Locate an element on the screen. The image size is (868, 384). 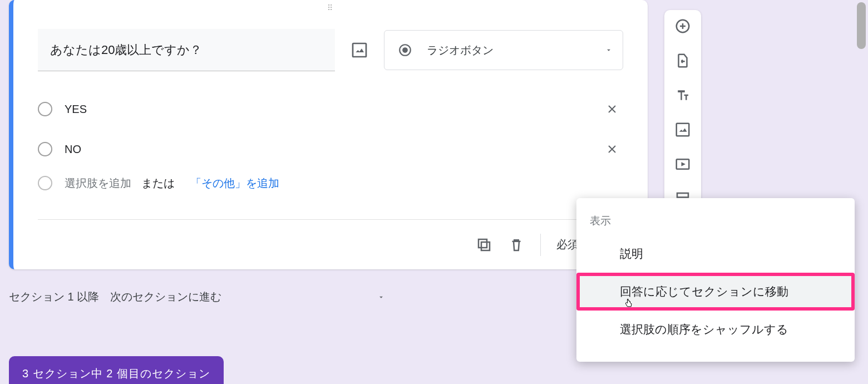
menu-item-label: 回答に応じてセクションに移動 is located at coordinates (704, 292).